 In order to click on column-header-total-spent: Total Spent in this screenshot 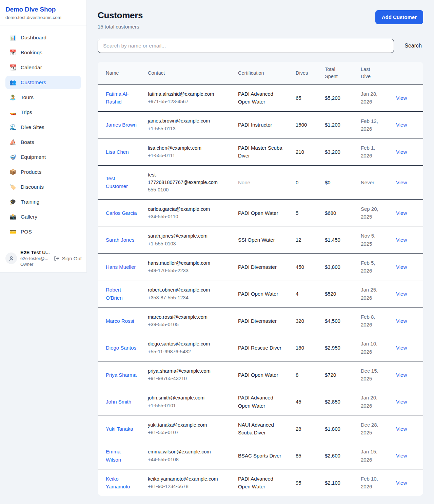, I will do `click(343, 73)`.